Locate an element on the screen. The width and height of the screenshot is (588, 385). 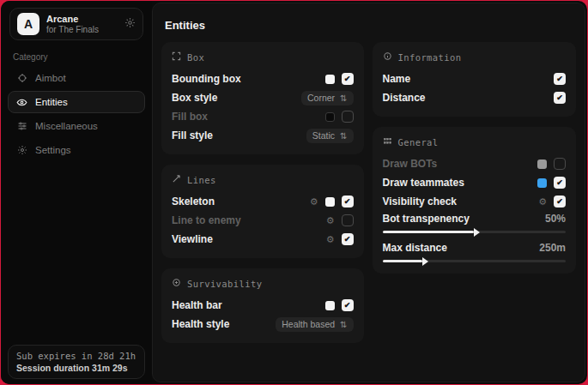
setting-row-draw-teammates: Draw teammates ✔ is located at coordinates (475, 183).